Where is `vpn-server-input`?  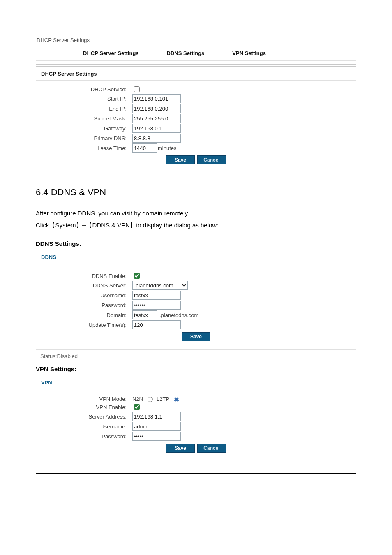 vpn-server-input is located at coordinates (157, 416).